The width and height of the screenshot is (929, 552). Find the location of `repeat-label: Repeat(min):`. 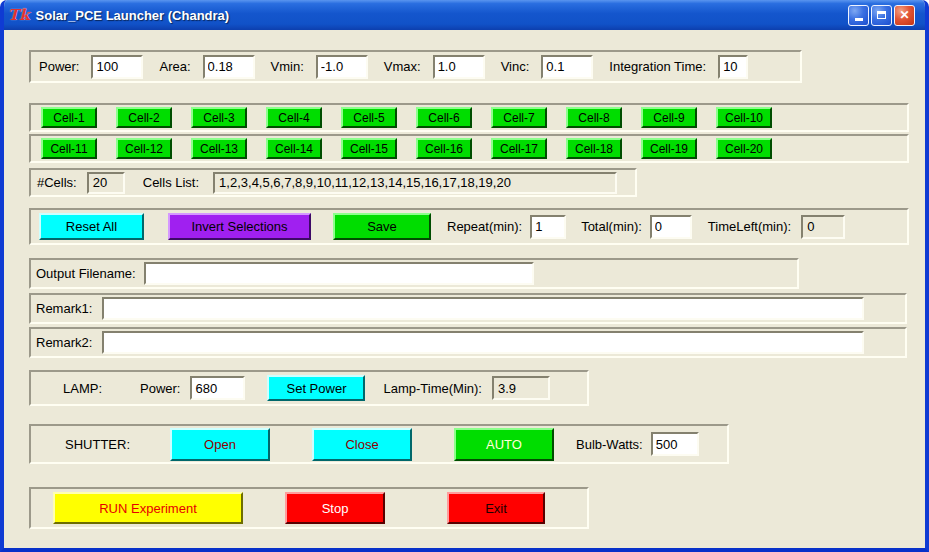

repeat-label: Repeat(min): is located at coordinates (484, 226).